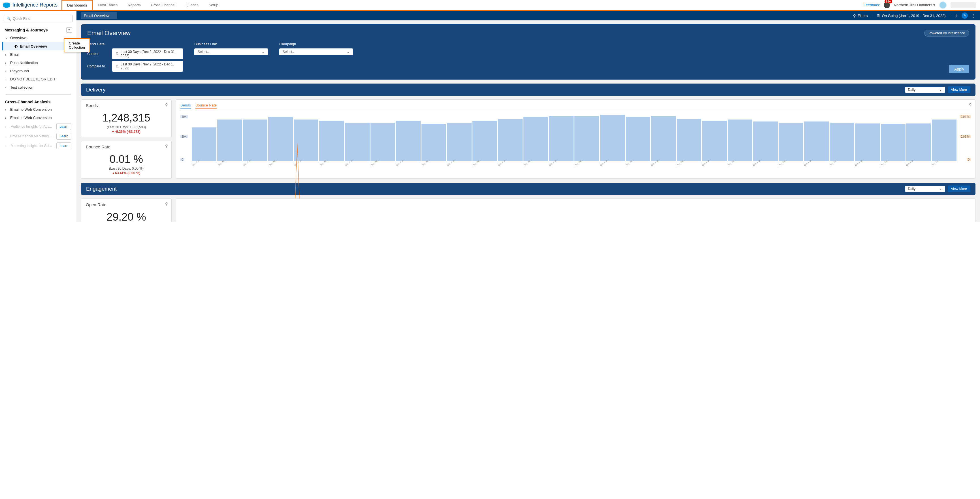 The image size is (980, 499). I want to click on user-avatar, so click(943, 5).